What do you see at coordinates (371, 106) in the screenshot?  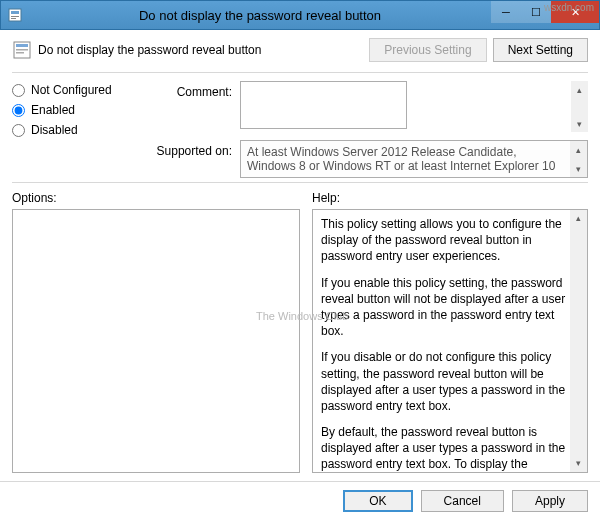 I see `comment-row: Comment: ▴ ▾` at bounding box center [371, 106].